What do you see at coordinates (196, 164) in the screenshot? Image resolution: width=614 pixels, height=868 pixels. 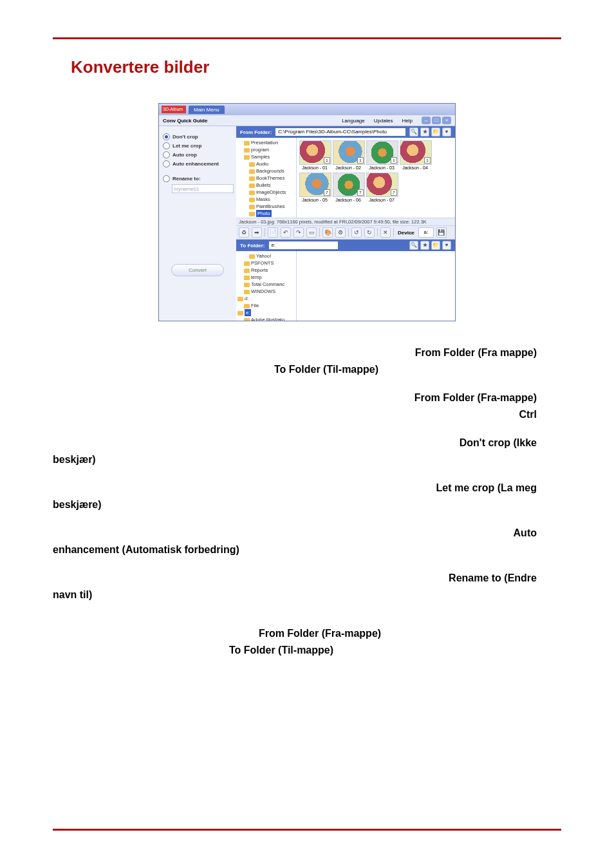 I see `radio-label: Auto enhancement` at bounding box center [196, 164].